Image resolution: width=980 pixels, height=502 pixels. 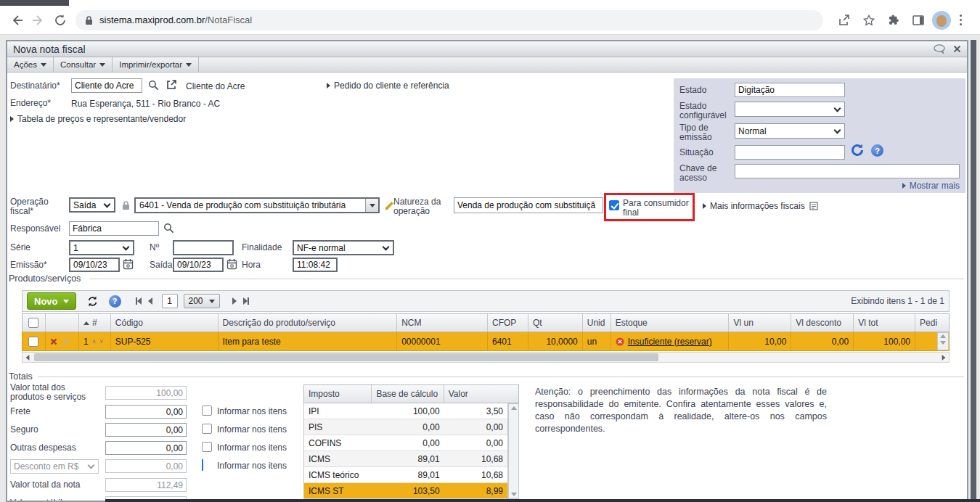 What do you see at coordinates (170, 301) in the screenshot?
I see `page-number-box: 1` at bounding box center [170, 301].